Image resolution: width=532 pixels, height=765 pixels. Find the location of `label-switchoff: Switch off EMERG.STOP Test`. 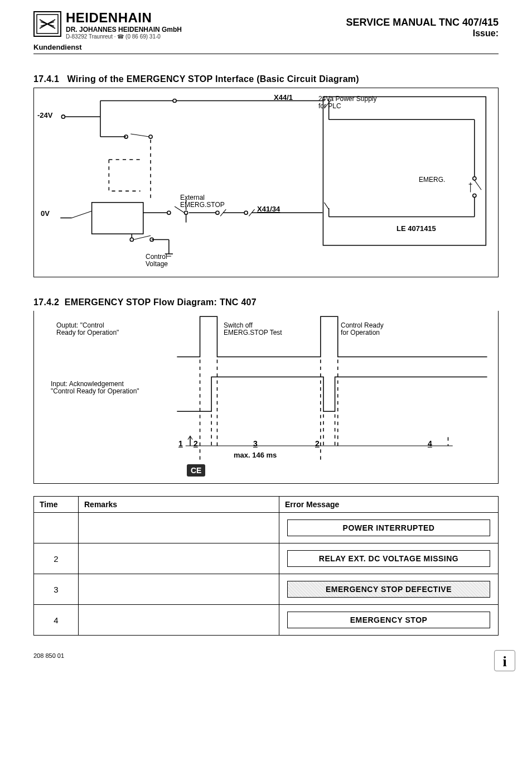

label-switchoff: Switch off EMERG.STOP Test is located at coordinates (253, 329).